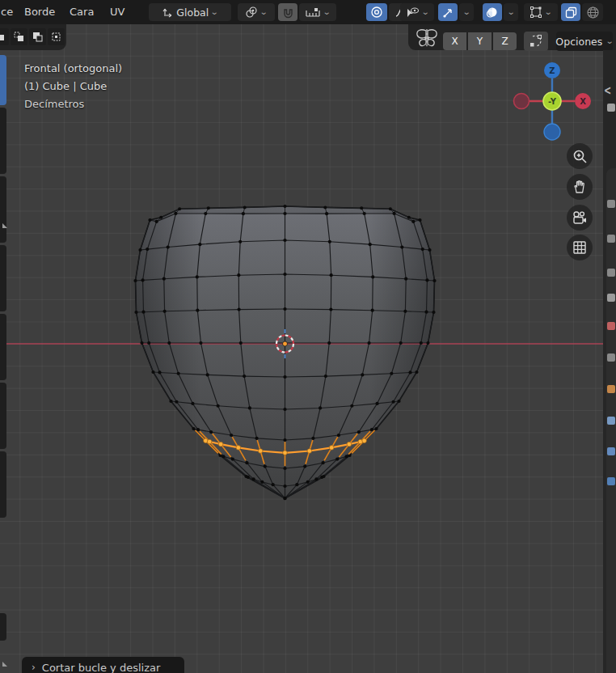  I want to click on grid-icon, so click(580, 248).